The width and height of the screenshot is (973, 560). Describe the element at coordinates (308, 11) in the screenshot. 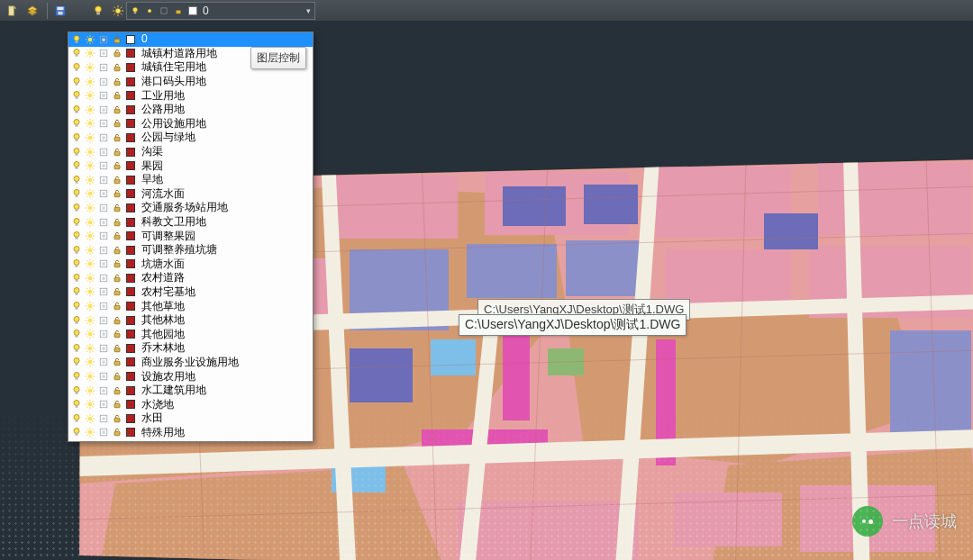

I see `chevron-down-icon: ▾` at that location.